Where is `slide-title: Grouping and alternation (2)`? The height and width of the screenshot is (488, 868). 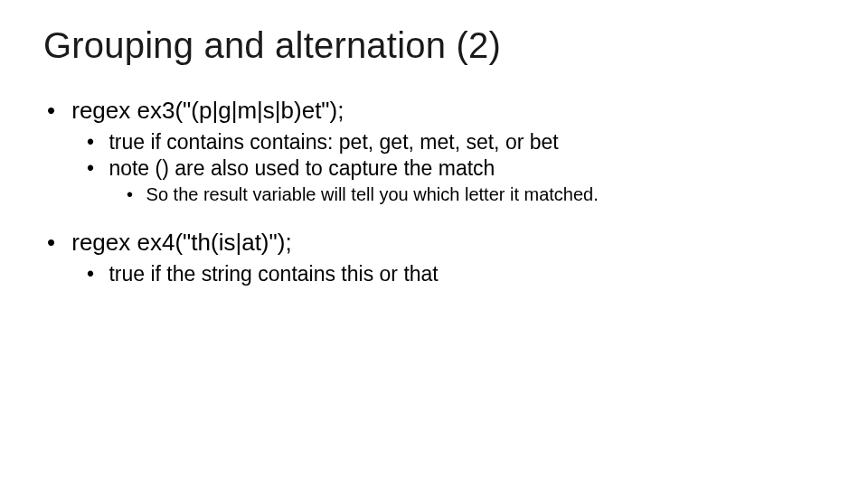 slide-title: Grouping and alternation (2) is located at coordinates (434, 45).